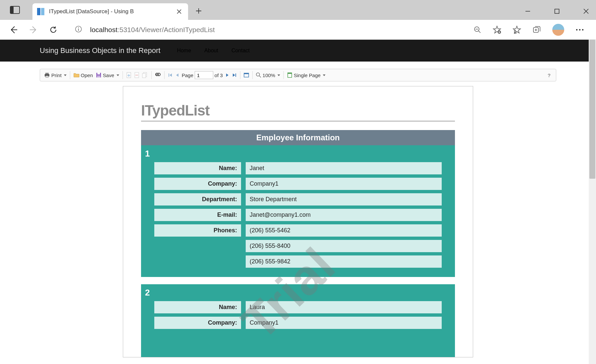 The image size is (596, 364). Describe the element at coordinates (557, 11) in the screenshot. I see `maximize-button` at that location.